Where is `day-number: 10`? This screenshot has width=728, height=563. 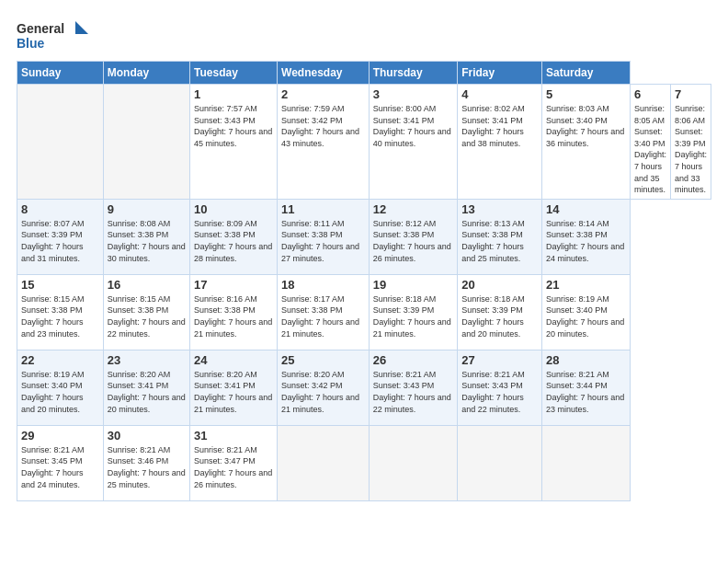
day-number: 10 is located at coordinates (233, 210).